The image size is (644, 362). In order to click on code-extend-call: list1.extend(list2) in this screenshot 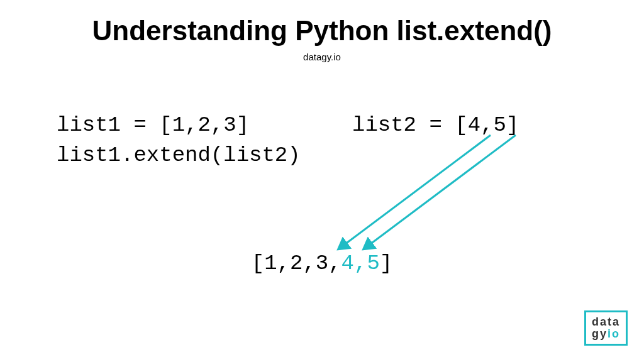, I will do `click(179, 155)`.